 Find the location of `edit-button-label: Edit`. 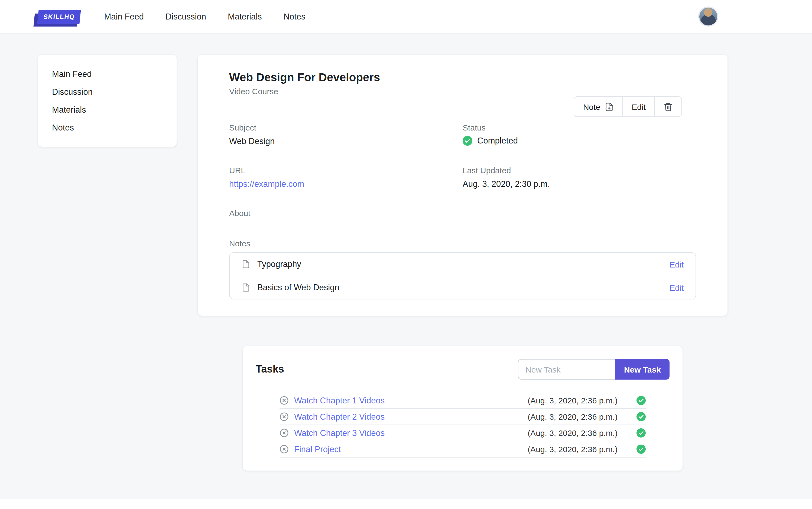

edit-button-label: Edit is located at coordinates (639, 107).